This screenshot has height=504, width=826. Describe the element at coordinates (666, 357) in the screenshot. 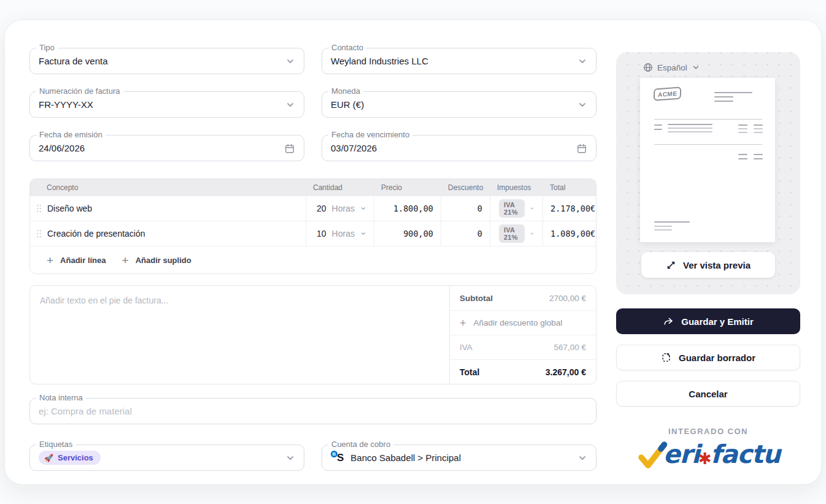

I see `draft-document-icon` at that location.